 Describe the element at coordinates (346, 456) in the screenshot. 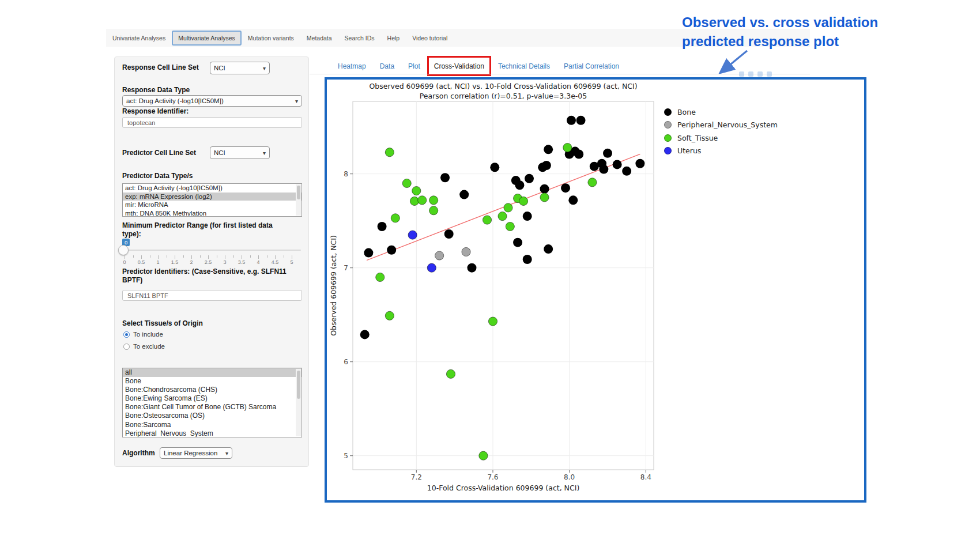

I see `svg-text: 5` at that location.